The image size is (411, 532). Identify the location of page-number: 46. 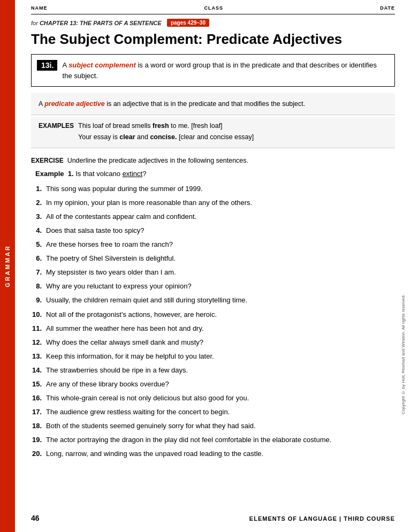
(35, 518).